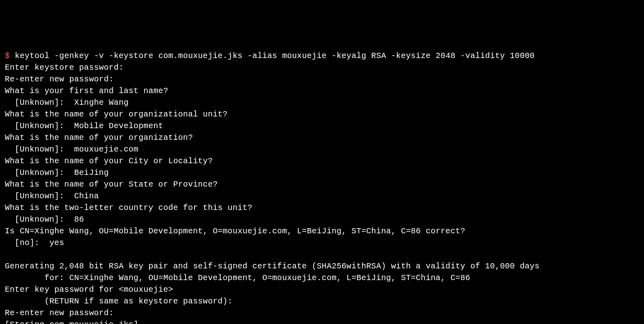  What do you see at coordinates (35, 243) in the screenshot?
I see `terminal-line: [no]: yes` at bounding box center [35, 243].